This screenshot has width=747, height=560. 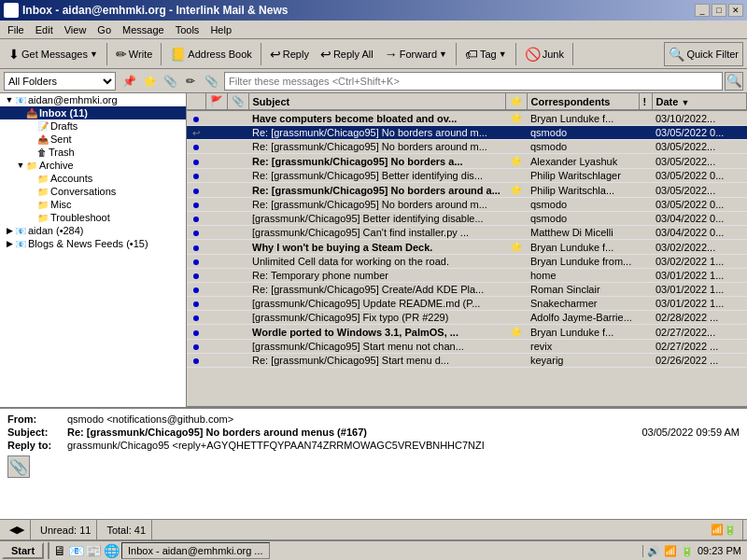 I want to click on forward-dropdown-icon: ▼, so click(x=443, y=54).